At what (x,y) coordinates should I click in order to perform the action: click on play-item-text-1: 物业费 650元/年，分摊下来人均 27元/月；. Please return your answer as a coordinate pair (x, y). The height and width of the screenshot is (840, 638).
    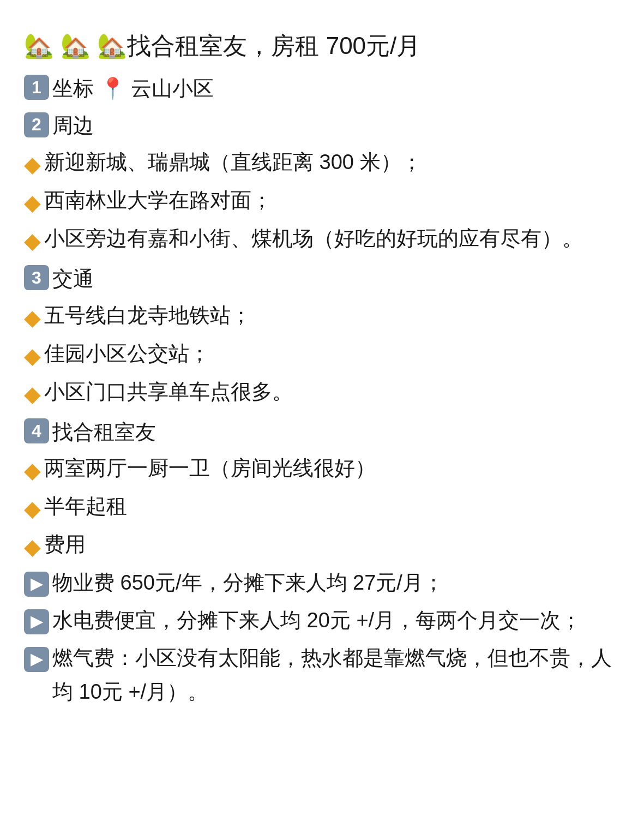
    Looking at the image, I should click on (333, 583).